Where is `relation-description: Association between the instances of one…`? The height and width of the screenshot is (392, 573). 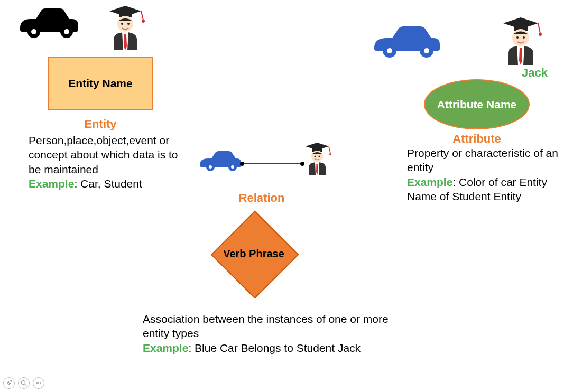 relation-description: Association between the instances of one… is located at coordinates (267, 333).